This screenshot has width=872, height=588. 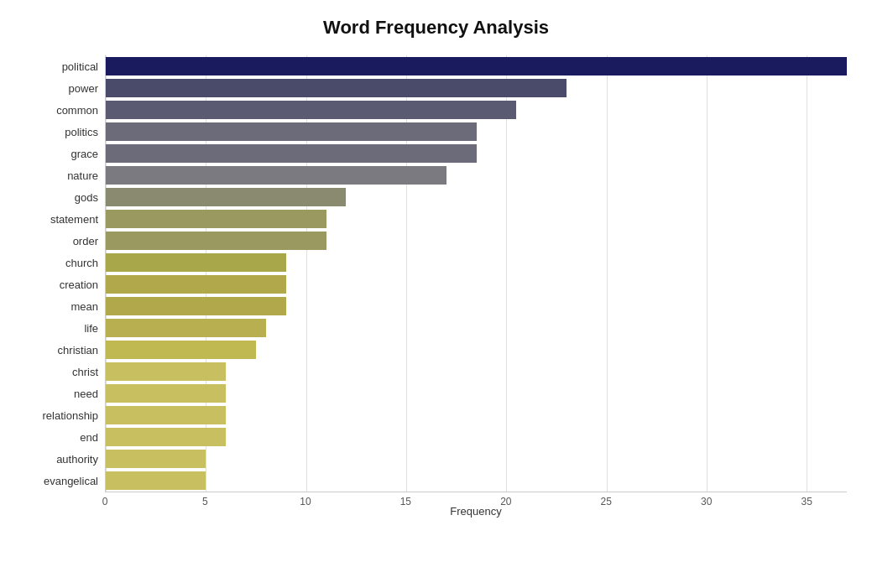 What do you see at coordinates (82, 263) in the screenshot?
I see `y-axis-label: church` at bounding box center [82, 263].